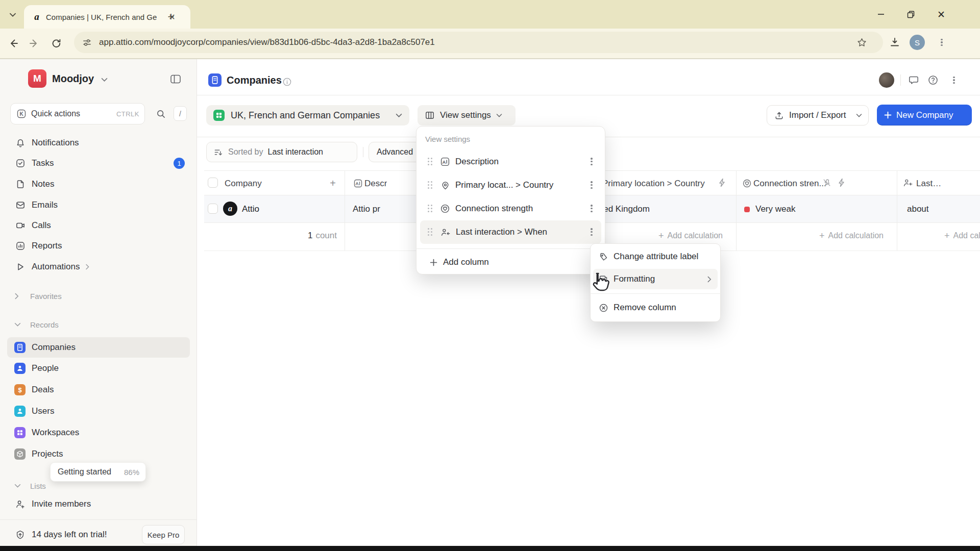 The height and width of the screenshot is (551, 980). I want to click on trial-text: 14 days left on trial!, so click(69, 535).